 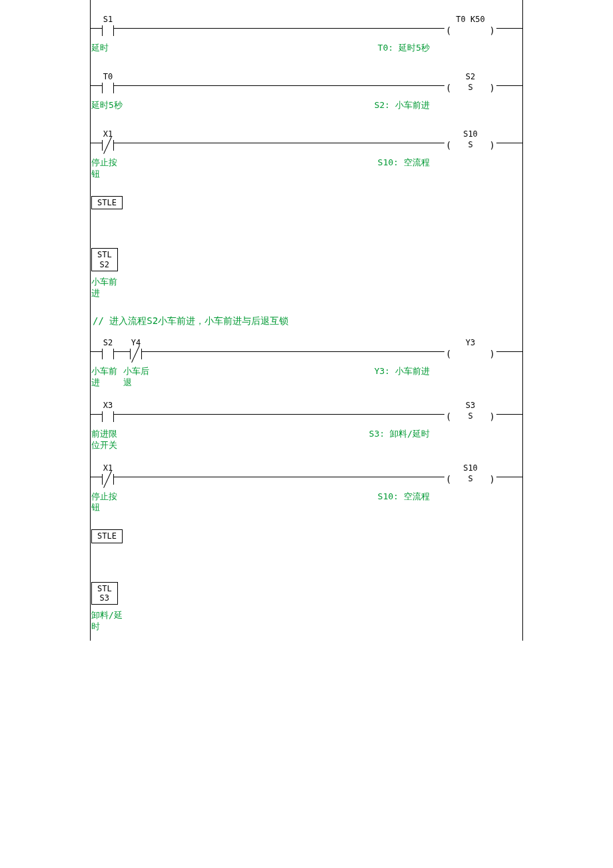 What do you see at coordinates (136, 352) in the screenshot?
I see `nc-contact-Y4: Y4` at bounding box center [136, 352].